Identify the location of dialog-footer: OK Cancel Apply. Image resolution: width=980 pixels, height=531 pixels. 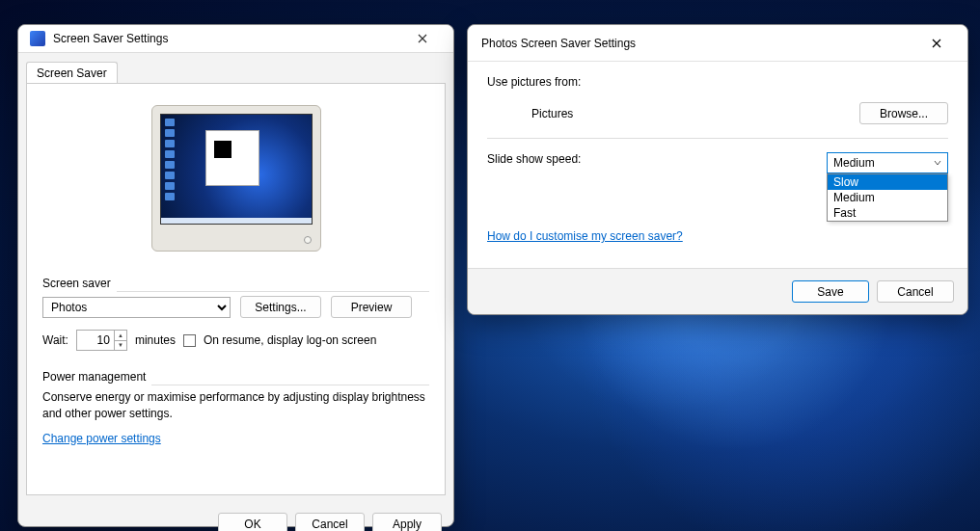
(235, 517).